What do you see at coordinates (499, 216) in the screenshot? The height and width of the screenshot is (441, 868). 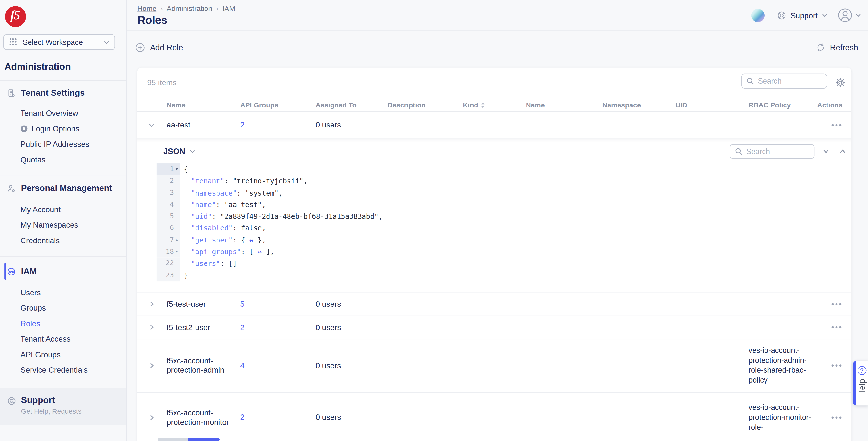 I see `json-code-line: 5"uid": "2a889f49-2d1a-48eb-bf68-31a15a3…` at bounding box center [499, 216].